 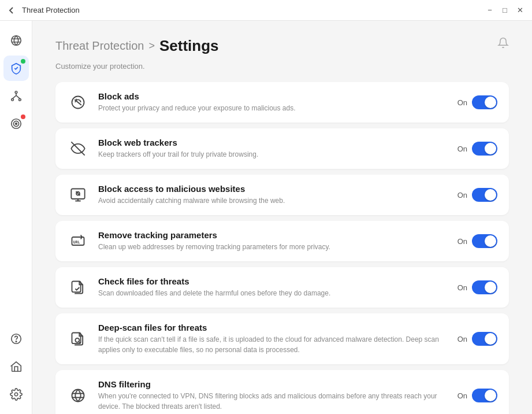 I want to click on remove-tracking-params-toggle, so click(x=485, y=241).